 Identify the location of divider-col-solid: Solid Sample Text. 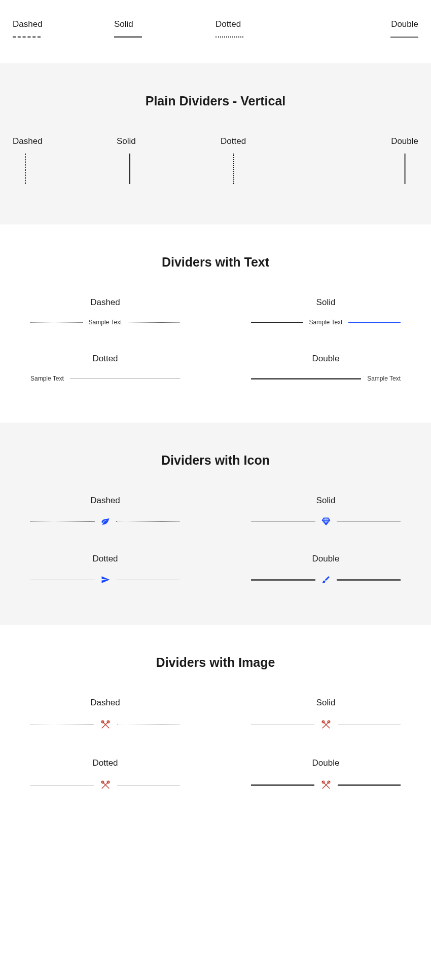
(326, 312).